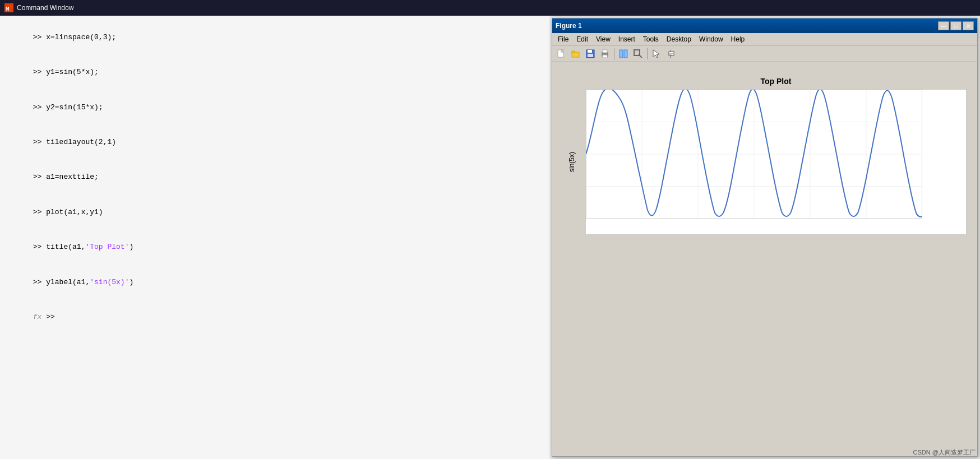  Describe the element at coordinates (776, 81) in the screenshot. I see `plot-title: Top Plot` at that location.